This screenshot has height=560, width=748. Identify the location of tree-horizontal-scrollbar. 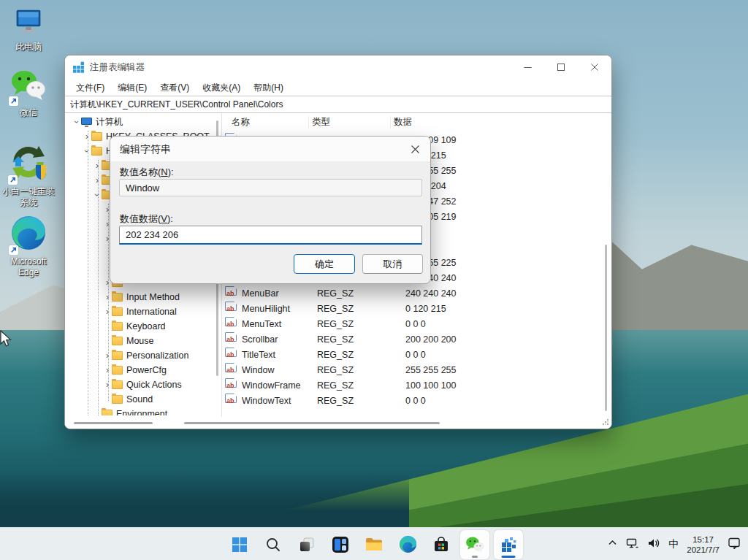
(113, 423).